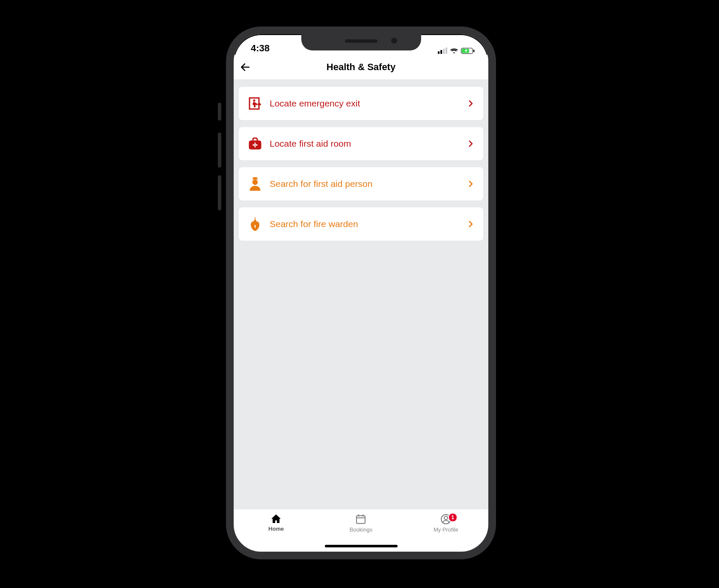  What do you see at coordinates (456, 50) in the screenshot?
I see `status-icons` at bounding box center [456, 50].